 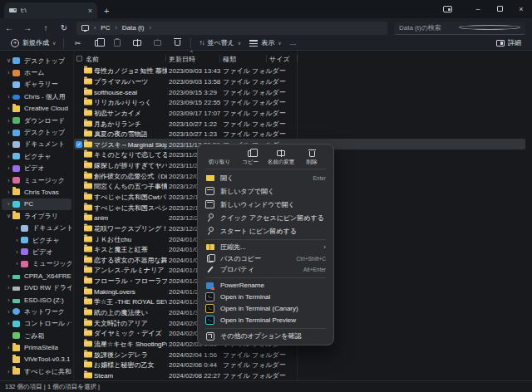 What do you see at coordinates (90, 11) in the screenshot?
I see `tab-close-icon: ×` at bounding box center [90, 11].